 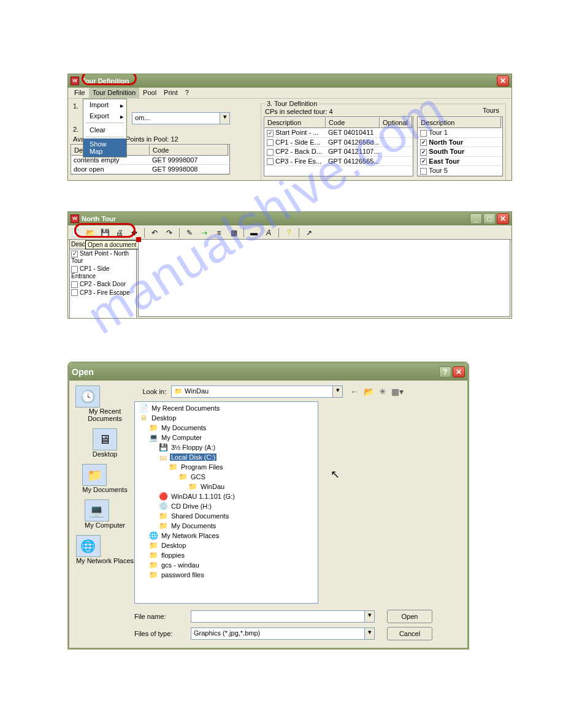 I want to click on tree-item: 📄My Recent Documents, so click(x=226, y=408).